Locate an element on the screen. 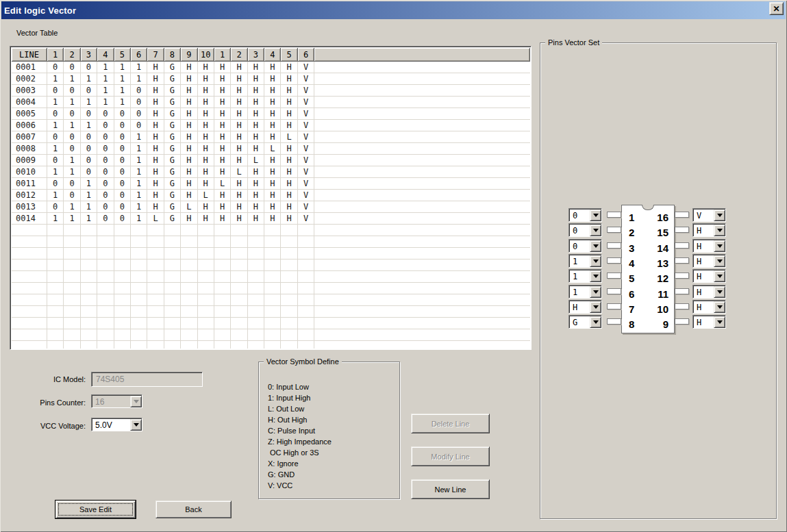 This screenshot has height=532, width=787. pin-8-select: G is located at coordinates (585, 322).